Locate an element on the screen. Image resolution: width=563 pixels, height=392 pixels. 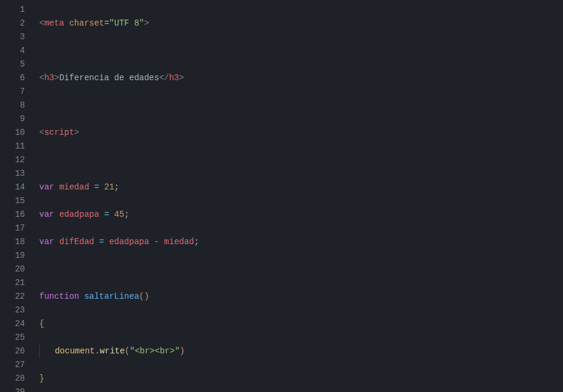
line-number: 10 is located at coordinates (12, 133).